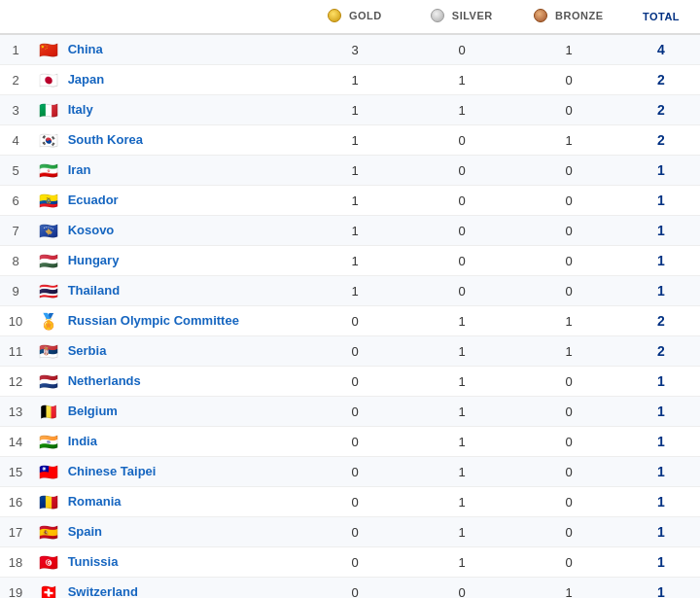 The image size is (700, 598). What do you see at coordinates (579, 16) in the screenshot?
I see `bronze-label: BRONZE` at bounding box center [579, 16].